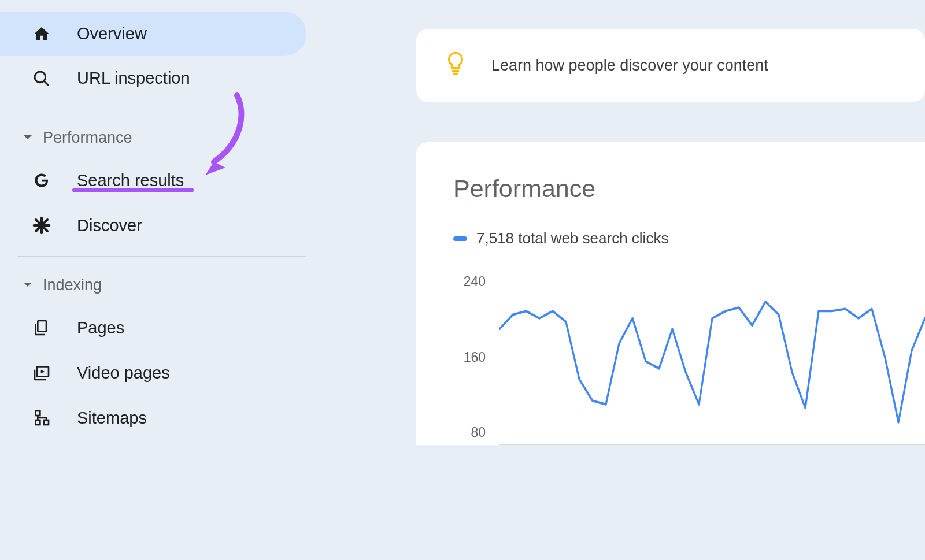  What do you see at coordinates (131, 180) in the screenshot?
I see `sidebar-item-label: Search results` at bounding box center [131, 180].